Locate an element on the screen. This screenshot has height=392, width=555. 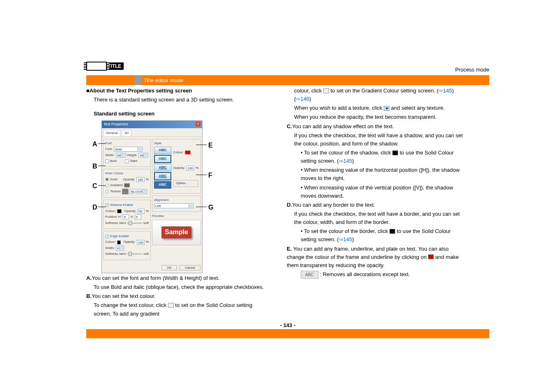
callout-b: B is located at coordinates (95, 167).